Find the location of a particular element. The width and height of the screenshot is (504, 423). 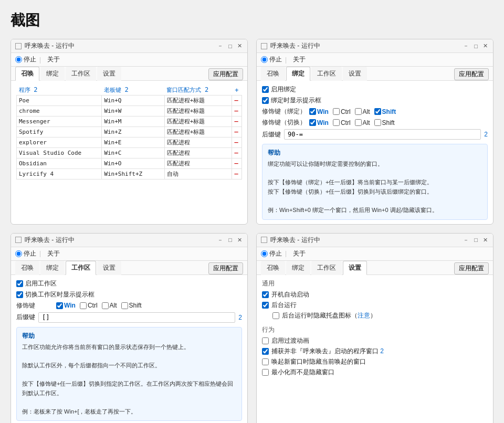

enable-bind-checkbox is located at coordinates (266, 89).